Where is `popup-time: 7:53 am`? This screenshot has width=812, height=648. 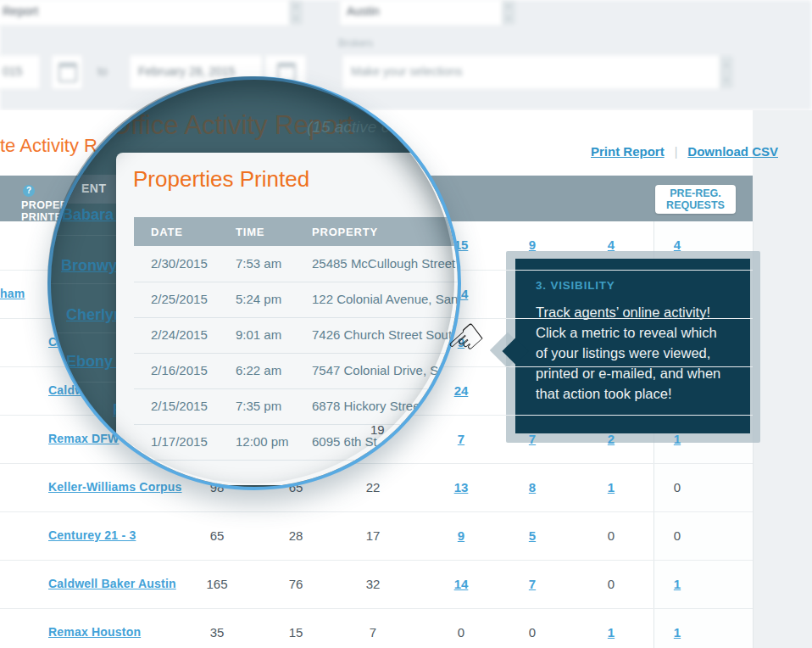
popup-time: 7:53 am is located at coordinates (259, 263).